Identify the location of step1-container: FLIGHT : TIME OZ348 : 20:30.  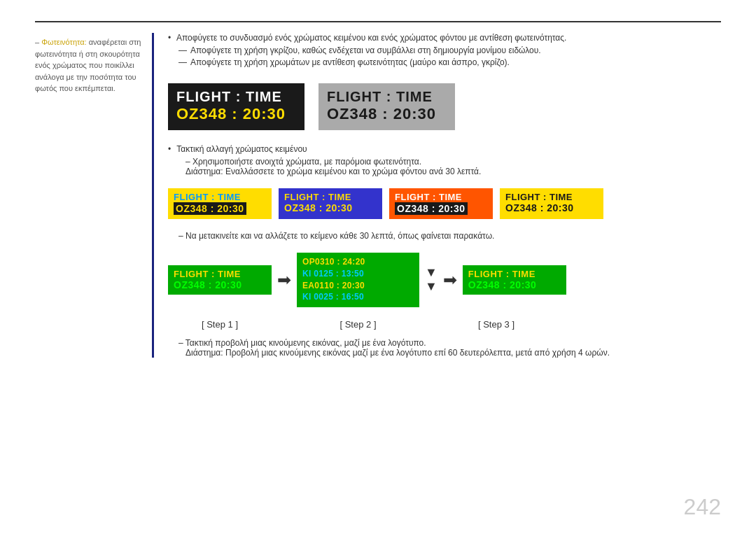
(220, 280).